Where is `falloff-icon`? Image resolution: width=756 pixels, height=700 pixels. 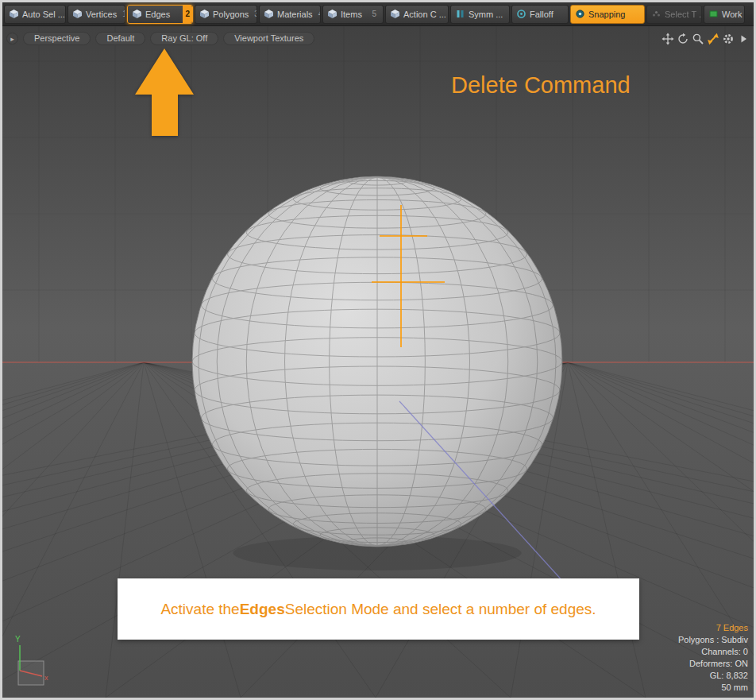
falloff-icon is located at coordinates (521, 14).